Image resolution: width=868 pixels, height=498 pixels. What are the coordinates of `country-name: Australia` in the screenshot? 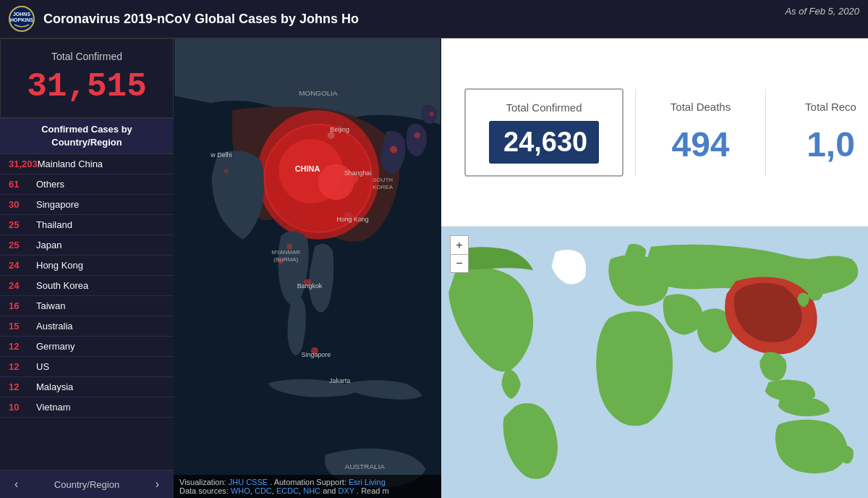 It's located at (55, 326).